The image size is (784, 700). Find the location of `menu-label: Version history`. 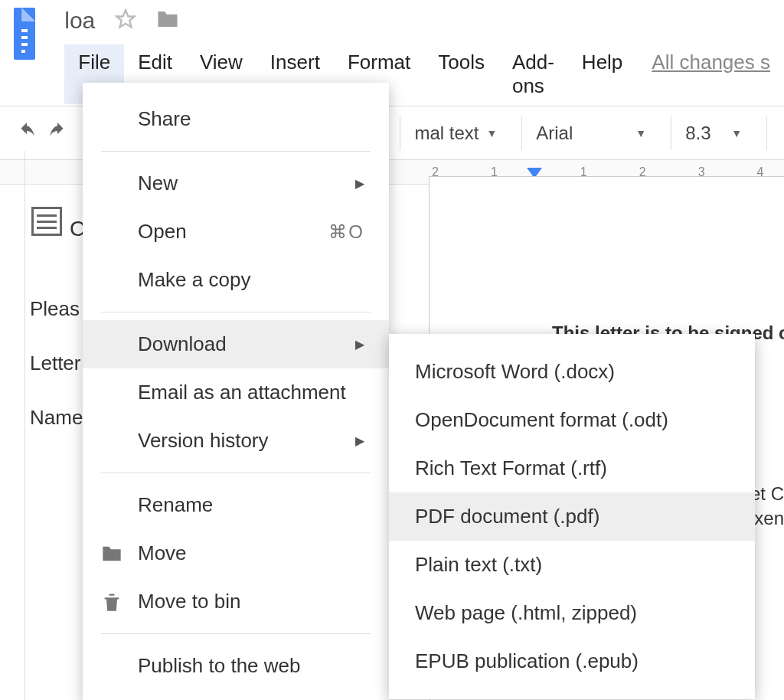

menu-label: Version history is located at coordinates (204, 441).